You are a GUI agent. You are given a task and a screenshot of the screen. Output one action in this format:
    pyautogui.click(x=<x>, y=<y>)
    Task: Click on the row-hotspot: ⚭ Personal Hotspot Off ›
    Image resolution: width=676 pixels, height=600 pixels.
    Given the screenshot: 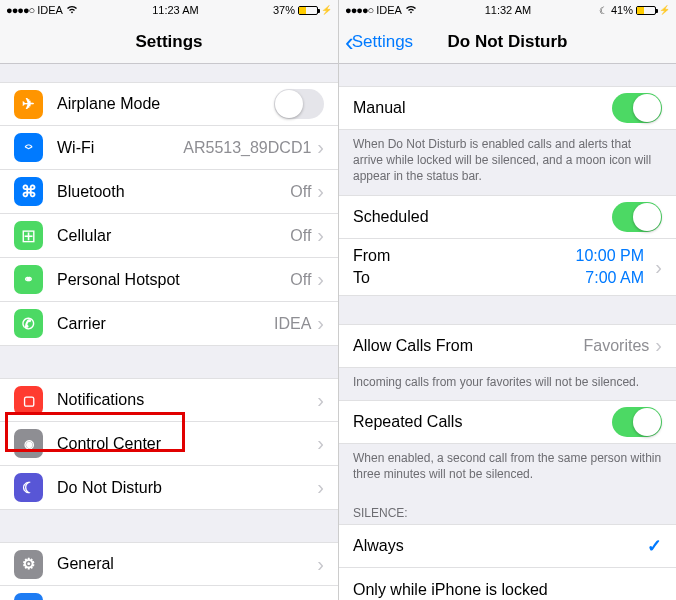 What is the action you would take?
    pyautogui.click(x=169, y=280)
    